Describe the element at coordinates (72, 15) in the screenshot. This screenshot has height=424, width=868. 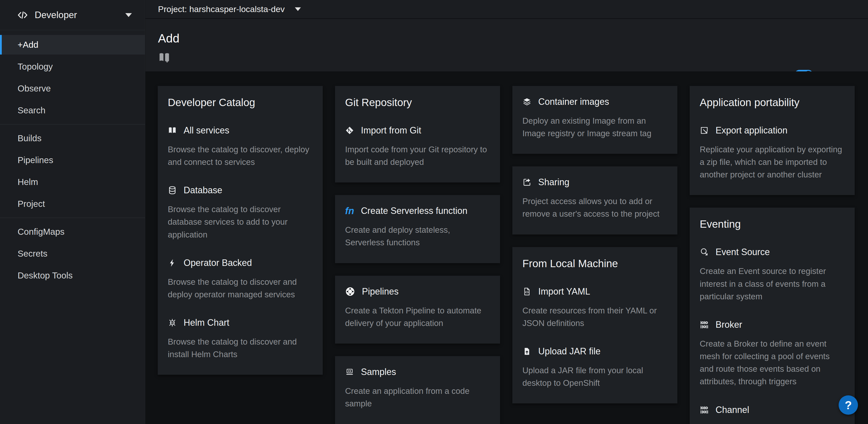
I see `perspective-switcher: Developer` at that location.